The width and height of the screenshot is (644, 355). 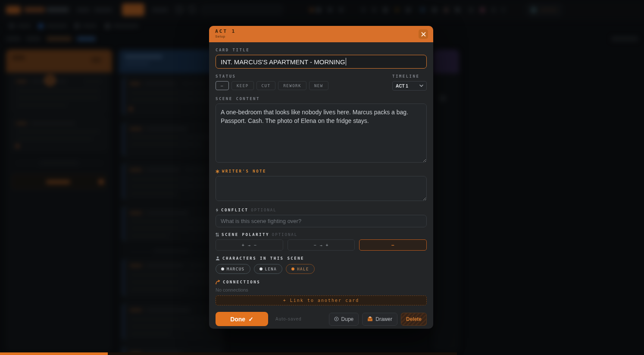 I want to click on card-title-input: INT. MARCUS'S APARTMENT - MORNING, so click(x=321, y=62).